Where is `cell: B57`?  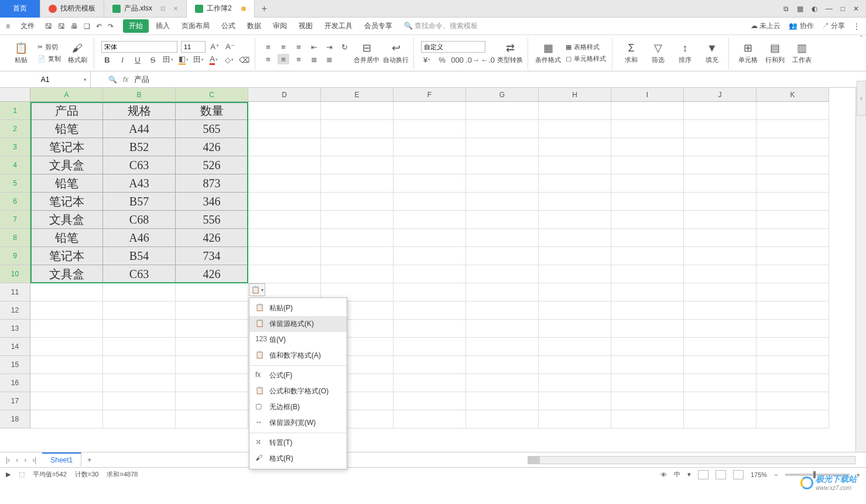 cell: B57 is located at coordinates (139, 201).